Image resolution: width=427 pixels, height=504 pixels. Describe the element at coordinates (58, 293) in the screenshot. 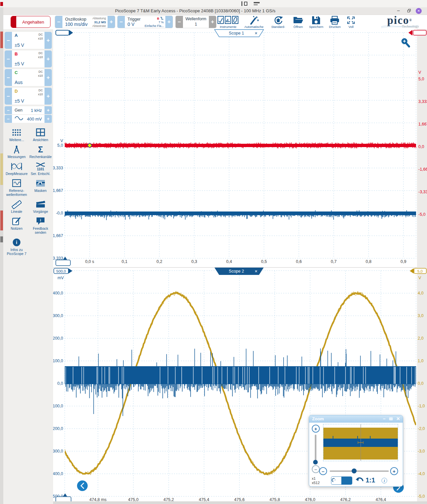

I see `scope2-left-axis-label: 400,0` at that location.